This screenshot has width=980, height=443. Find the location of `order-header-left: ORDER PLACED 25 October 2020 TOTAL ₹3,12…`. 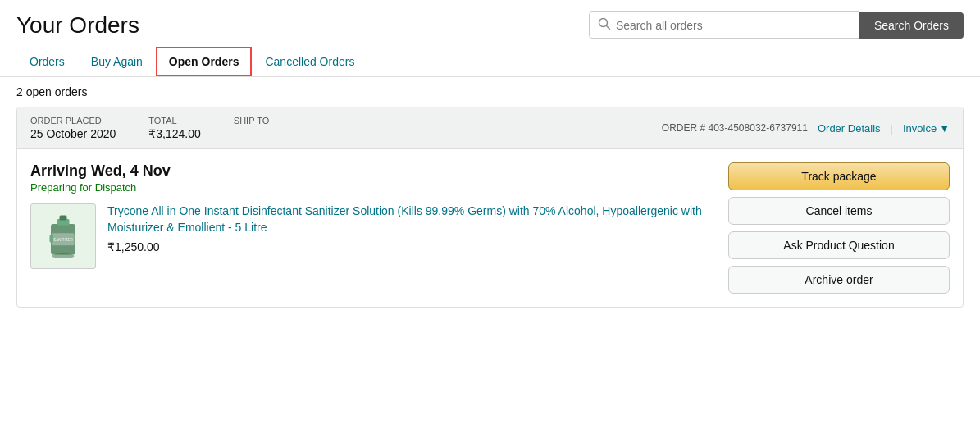

order-header-left: ORDER PLACED 25 October 2020 TOTAL ₹3,12… is located at coordinates (149, 128).